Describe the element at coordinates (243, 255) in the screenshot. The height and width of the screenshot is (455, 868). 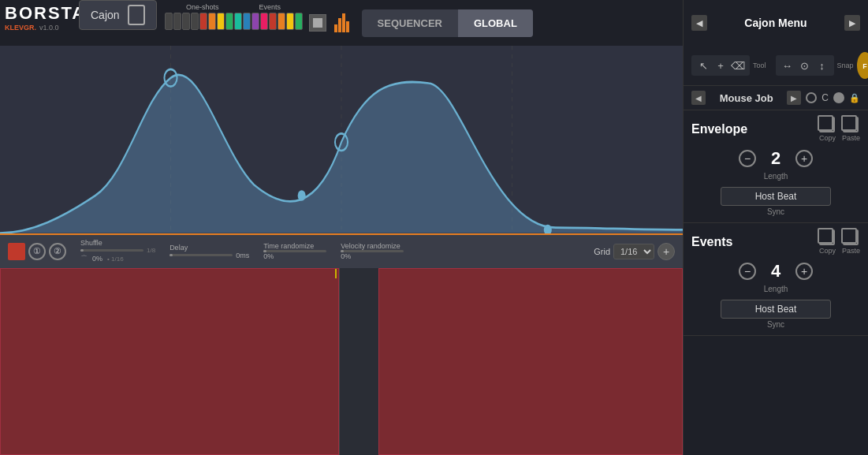
I see `delay-value: 0ms` at that location.